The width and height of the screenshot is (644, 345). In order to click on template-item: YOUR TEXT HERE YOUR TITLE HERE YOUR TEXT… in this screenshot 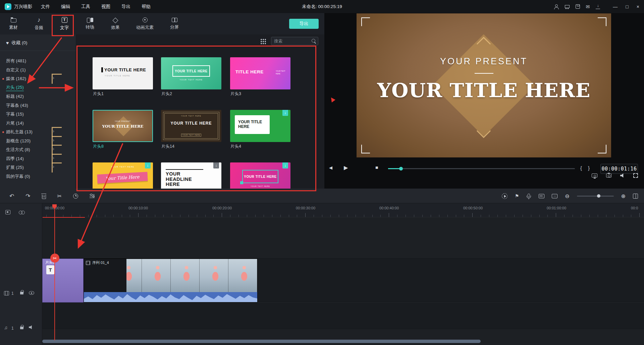, I will do `click(191, 131)`.